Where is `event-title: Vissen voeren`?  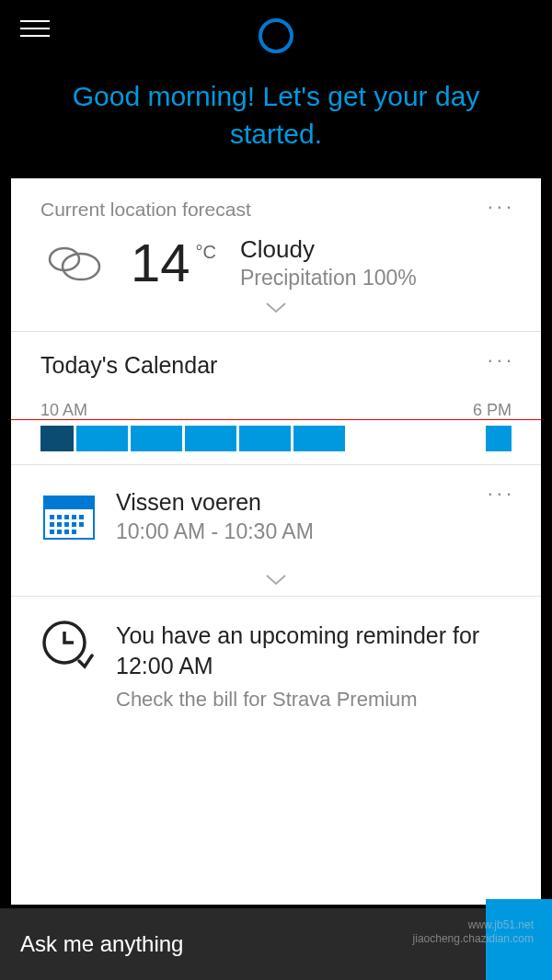
event-title: Vissen voeren is located at coordinates (314, 502).